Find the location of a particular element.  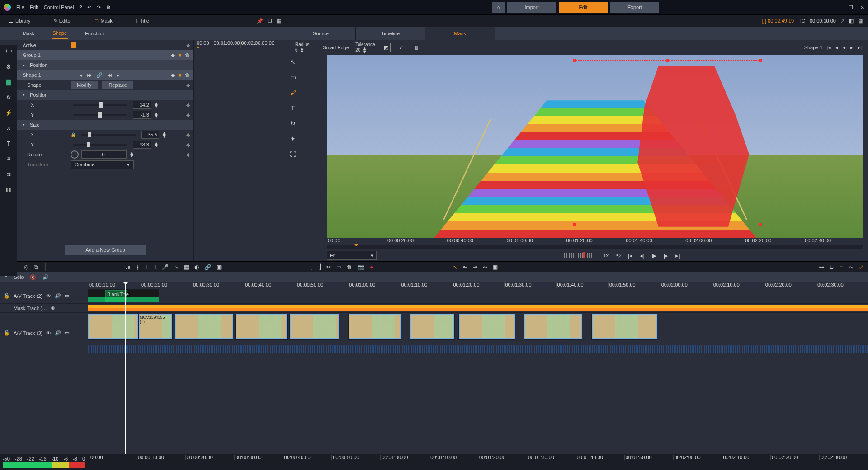

track-lane-av3: MOV1394355 (1)… is located at coordinates (478, 333).